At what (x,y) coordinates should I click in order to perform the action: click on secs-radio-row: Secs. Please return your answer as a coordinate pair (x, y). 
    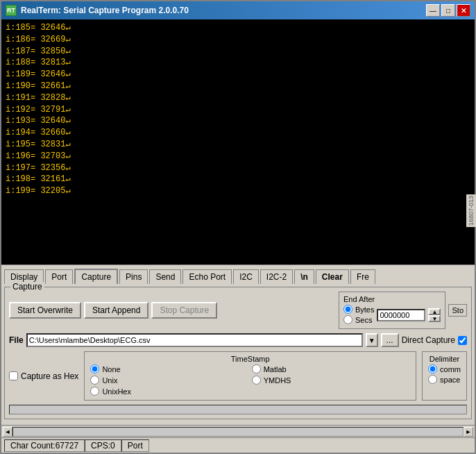
    Looking at the image, I should click on (359, 319).